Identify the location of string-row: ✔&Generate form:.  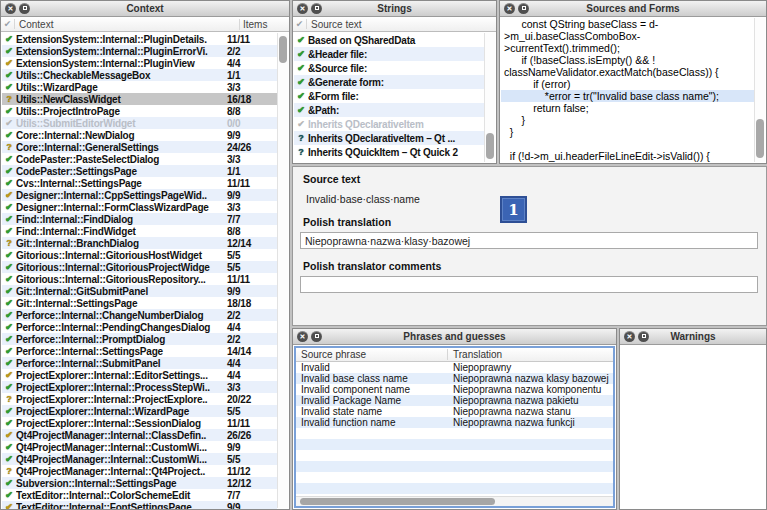
(389, 82).